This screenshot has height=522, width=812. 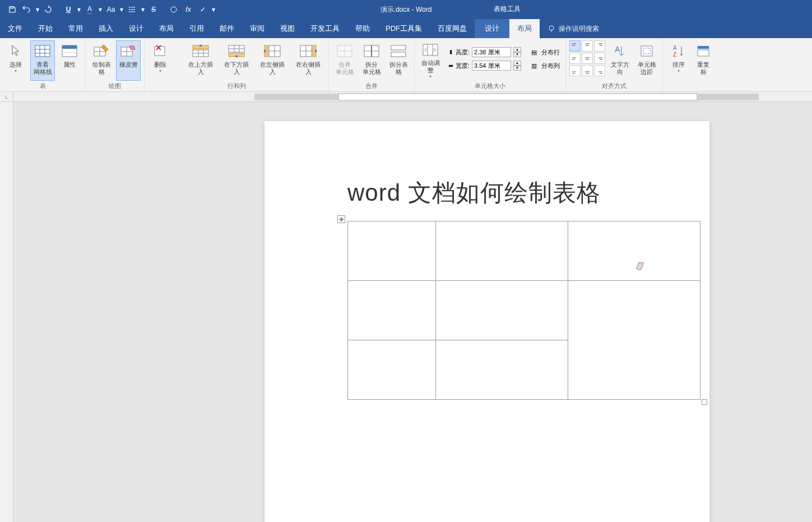 What do you see at coordinates (620, 51) in the screenshot?
I see `text-direction-icon: A` at bounding box center [620, 51].